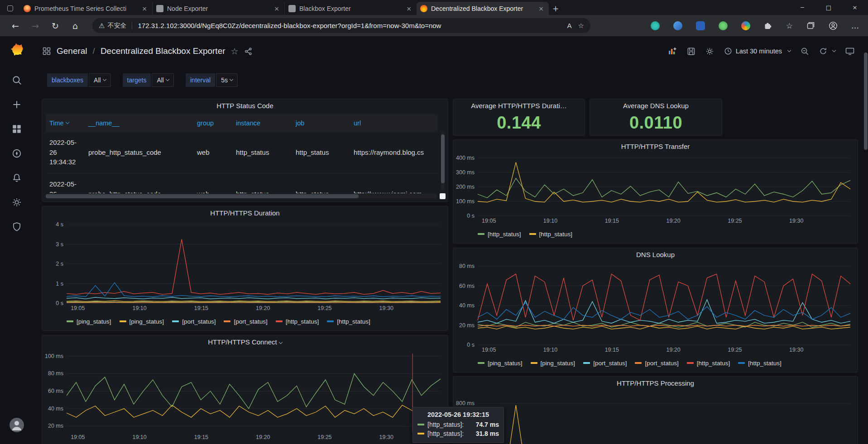 This screenshot has width=868, height=444. I want to click on table-column-header: group, so click(213, 123).